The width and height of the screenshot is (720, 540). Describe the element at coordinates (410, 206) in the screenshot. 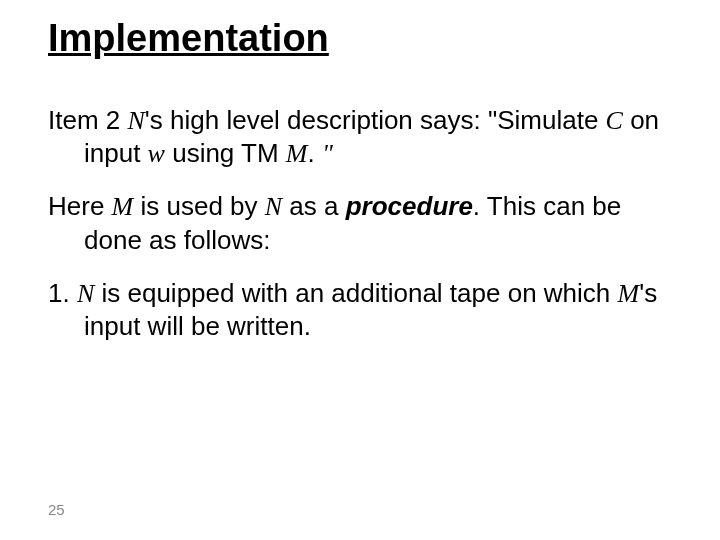

I see `emphasis-procedure: procedure` at that location.